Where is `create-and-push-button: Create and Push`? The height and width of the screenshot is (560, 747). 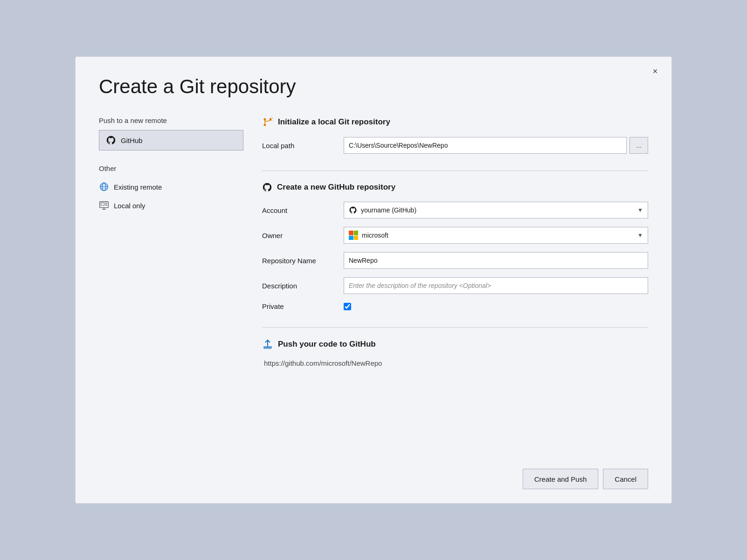 create-and-push-button: Create and Push is located at coordinates (560, 479).